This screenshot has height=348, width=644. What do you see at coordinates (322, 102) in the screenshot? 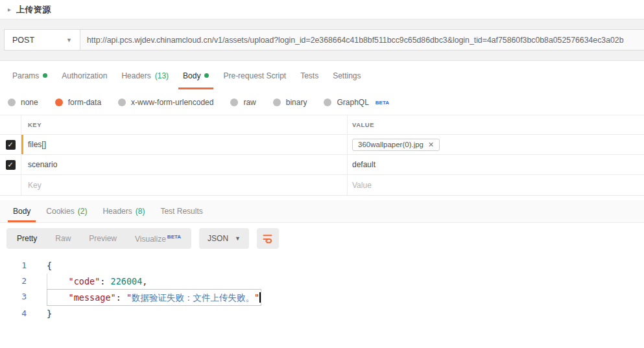
I see `body-mode-row: none form-data x-www-form-urlencoded raw…` at bounding box center [322, 102].